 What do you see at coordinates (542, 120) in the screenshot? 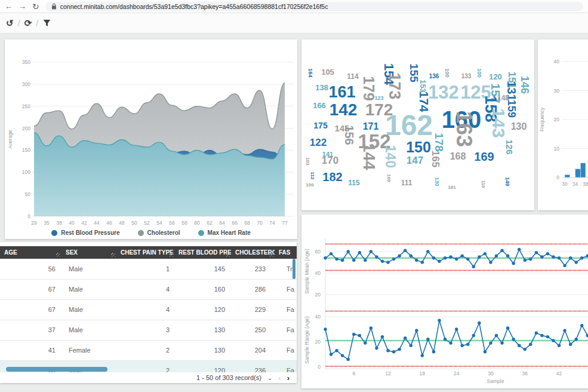
I see `svg-text: Frequency` at bounding box center [542, 120].